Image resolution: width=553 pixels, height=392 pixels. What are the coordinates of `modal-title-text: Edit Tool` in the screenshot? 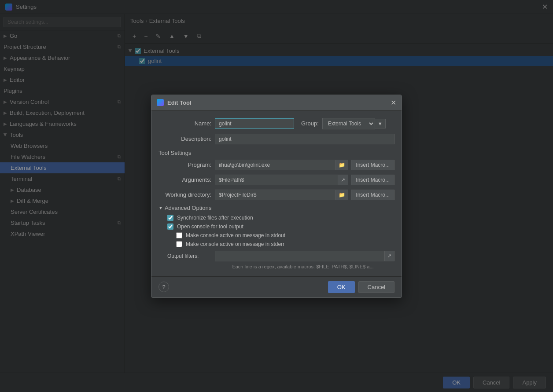 It's located at (180, 103).